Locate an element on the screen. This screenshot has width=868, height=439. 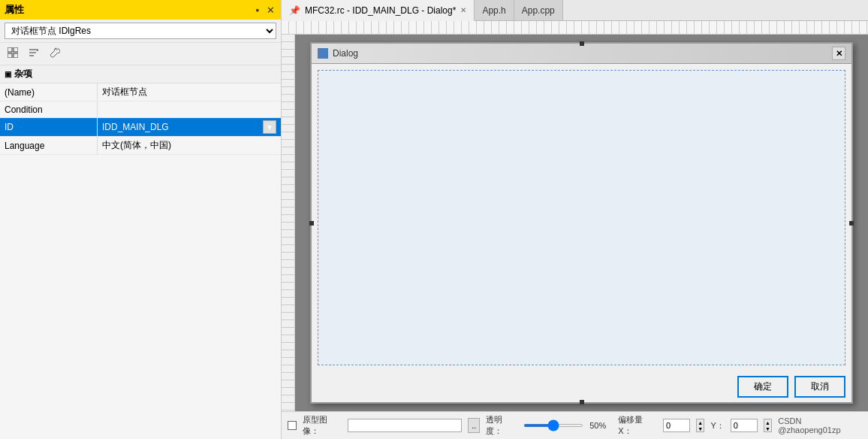
prop-row-language: Language 中文(简体，中国) is located at coordinates (140, 146).